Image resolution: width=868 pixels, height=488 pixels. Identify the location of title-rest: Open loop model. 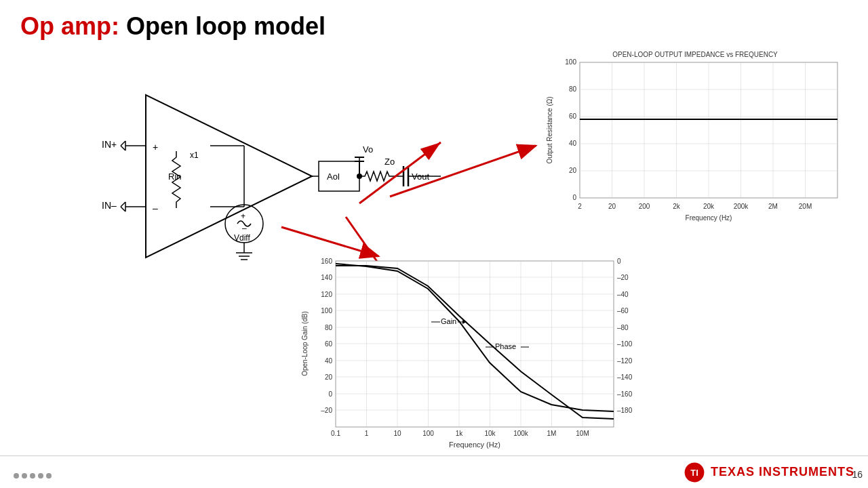
(222, 26).